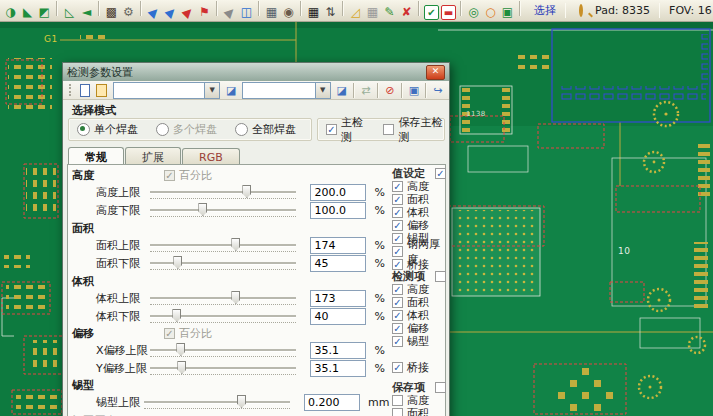  What do you see at coordinates (231, 90) in the screenshot?
I see `apply-template-1-icon: ◪` at bounding box center [231, 90].